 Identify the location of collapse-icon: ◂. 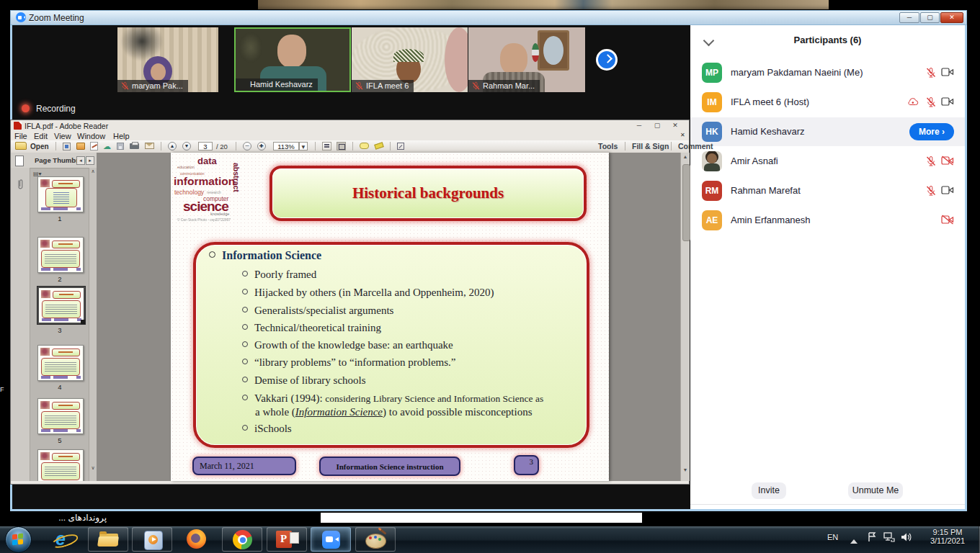
(81, 161).